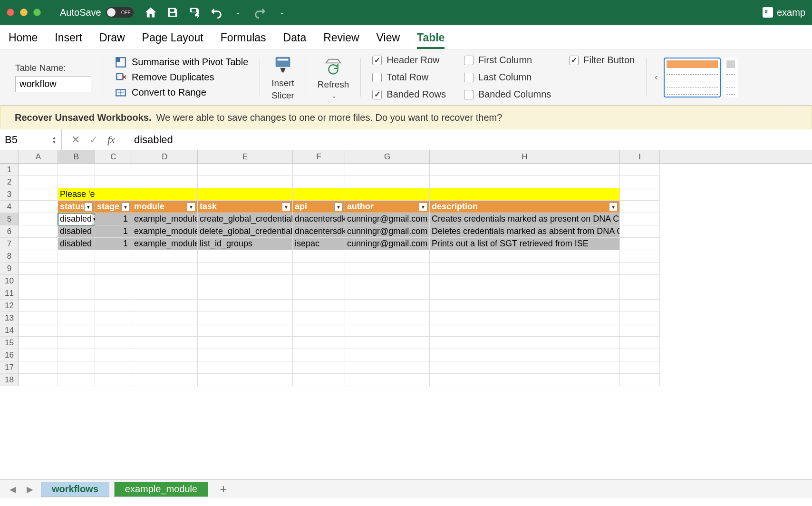  Describe the element at coordinates (223, 489) in the screenshot. I see `add-sheet-icon: +` at that location.